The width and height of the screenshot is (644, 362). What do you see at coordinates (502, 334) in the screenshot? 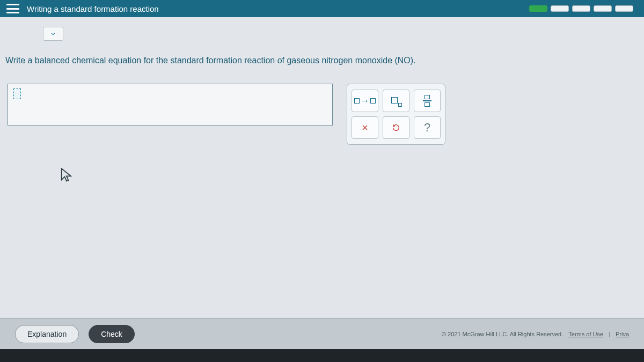
I see `copyright-text: © 2021 McGraw Hill LLC. All Rights Reser…` at bounding box center [502, 334].